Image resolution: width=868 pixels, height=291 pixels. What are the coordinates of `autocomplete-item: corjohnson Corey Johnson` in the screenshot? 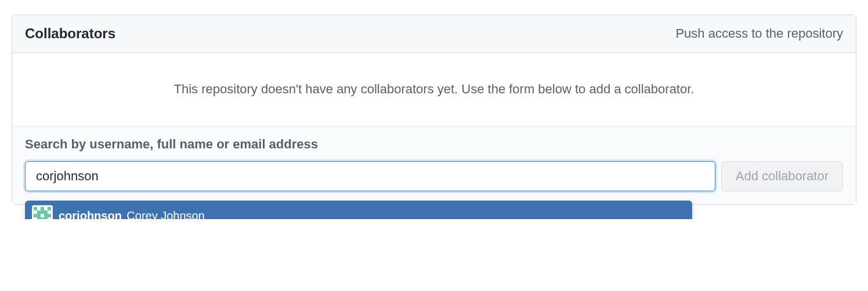 It's located at (359, 210).